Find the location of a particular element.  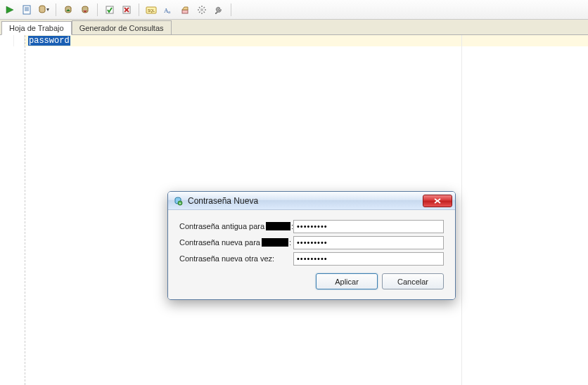

sql-icon: SQL is located at coordinates (151, 10).